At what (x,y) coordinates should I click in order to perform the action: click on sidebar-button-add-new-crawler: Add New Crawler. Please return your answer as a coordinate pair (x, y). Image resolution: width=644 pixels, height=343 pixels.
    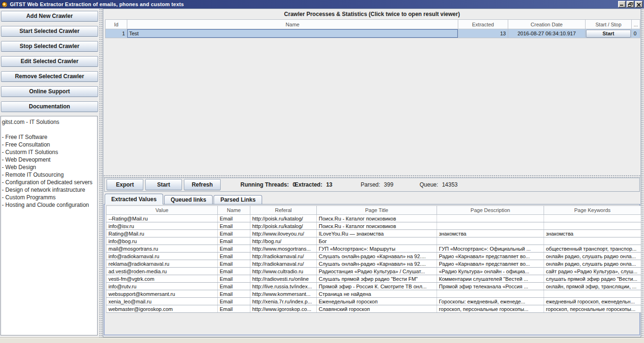
    Looking at the image, I should click on (50, 16).